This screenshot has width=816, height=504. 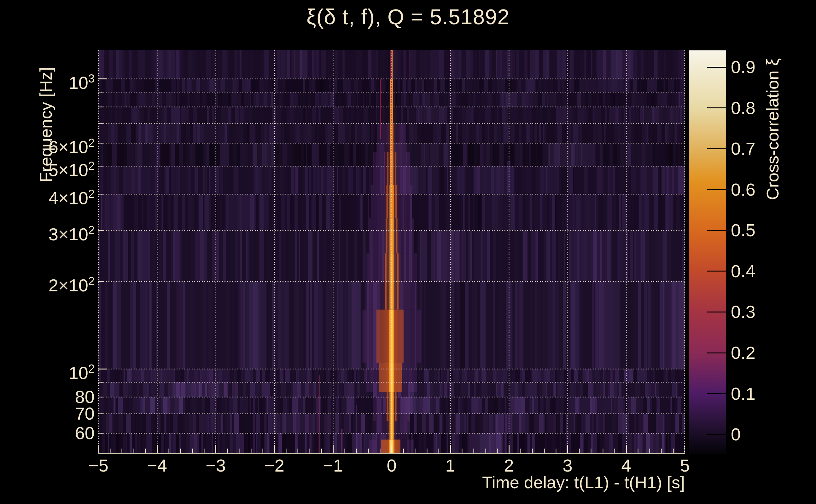 What do you see at coordinates (85, 413) in the screenshot?
I see `y-tick-label: 70` at bounding box center [85, 413].